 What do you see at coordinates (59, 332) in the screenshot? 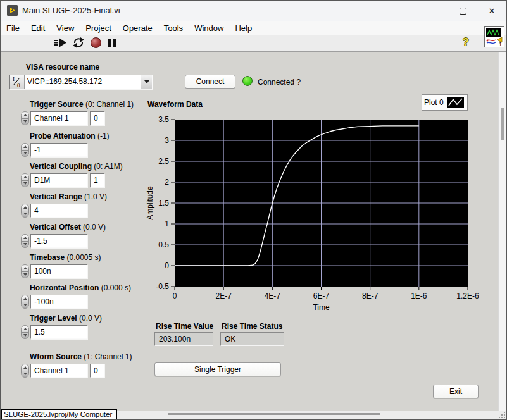
I see `field-trigger-level: 1.5` at bounding box center [59, 332].